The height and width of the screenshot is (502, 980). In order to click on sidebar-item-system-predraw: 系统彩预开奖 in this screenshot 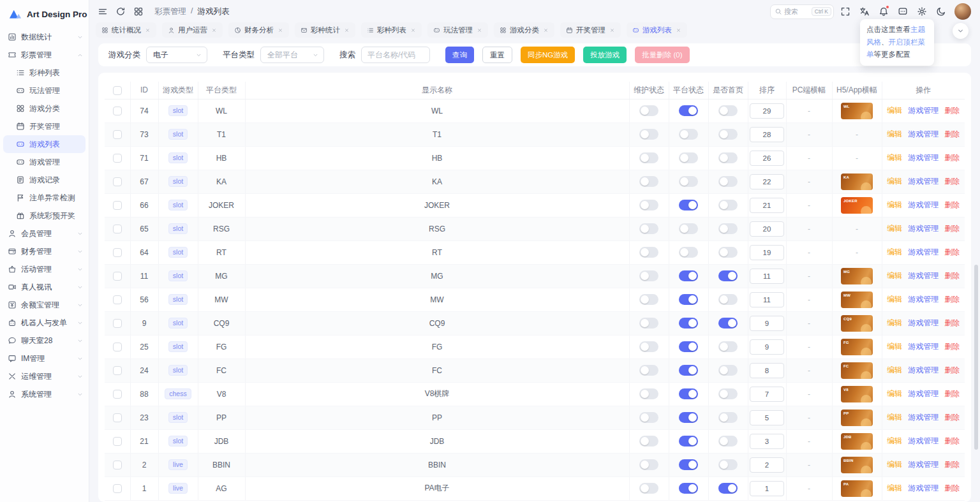, I will do `click(45, 216)`.